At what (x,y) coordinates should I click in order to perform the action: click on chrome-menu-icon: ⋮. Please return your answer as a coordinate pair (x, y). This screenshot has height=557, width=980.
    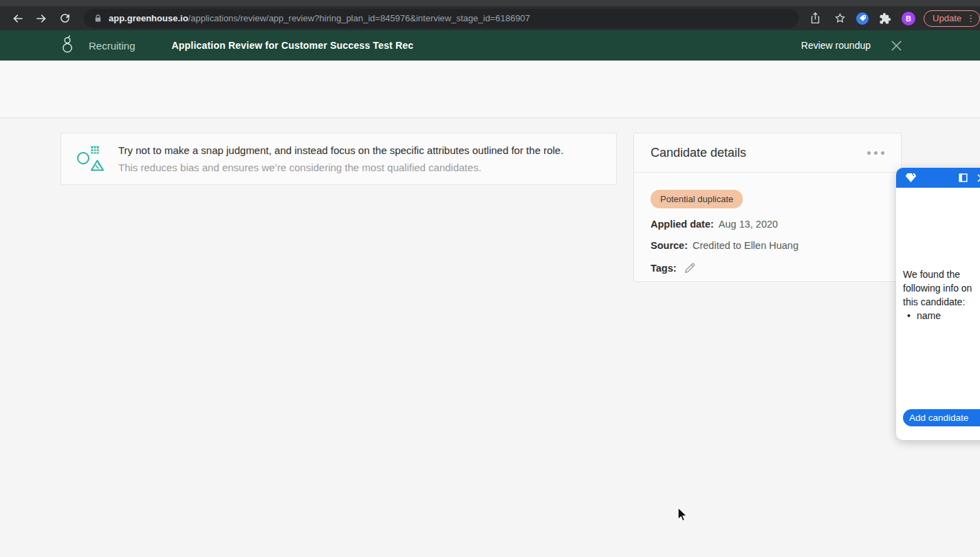
    Looking at the image, I should click on (971, 18).